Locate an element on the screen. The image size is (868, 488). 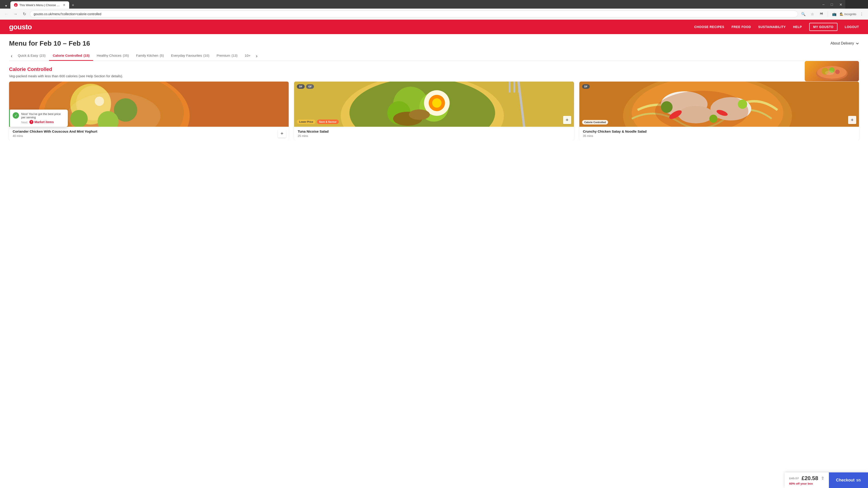
tab-healthy-choices: Healthy Choices (35) is located at coordinates (113, 56).